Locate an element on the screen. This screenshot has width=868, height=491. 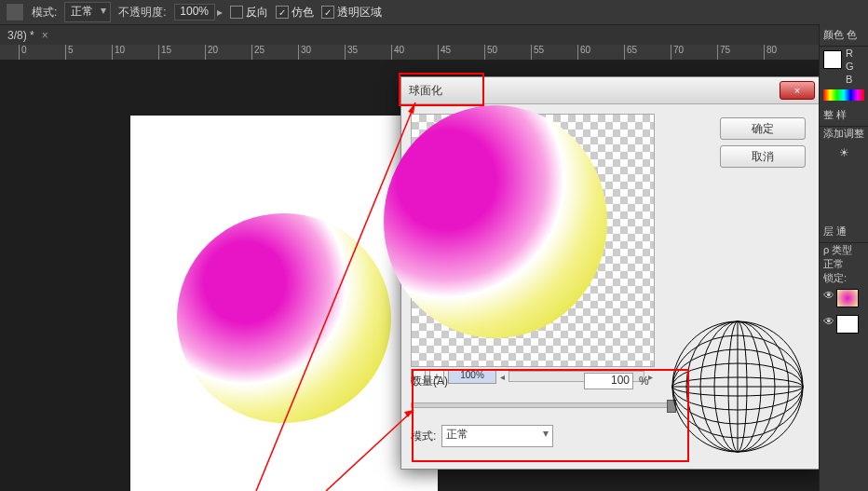
ruler-tick: 0 is located at coordinates (22, 52).